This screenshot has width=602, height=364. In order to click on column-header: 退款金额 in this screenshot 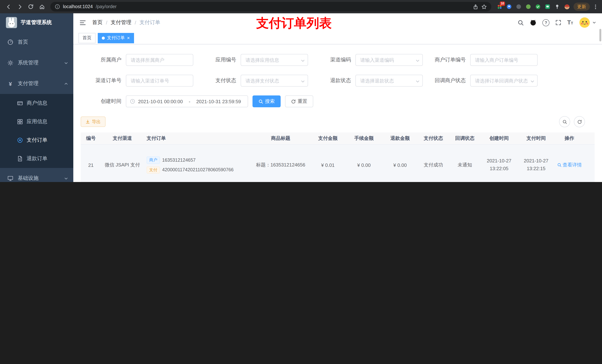, I will do `click(400, 138)`.